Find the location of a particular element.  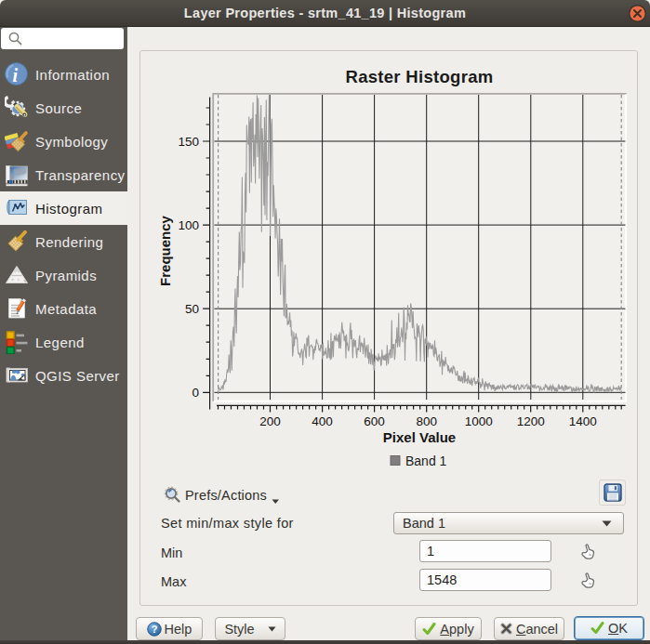

svg-text: Pixel Value is located at coordinates (419, 437).